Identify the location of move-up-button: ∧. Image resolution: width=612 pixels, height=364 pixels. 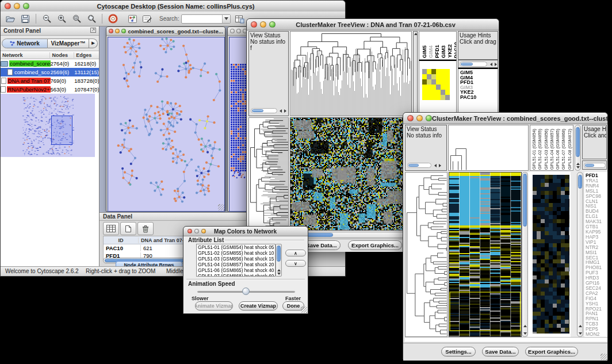
(296, 253).